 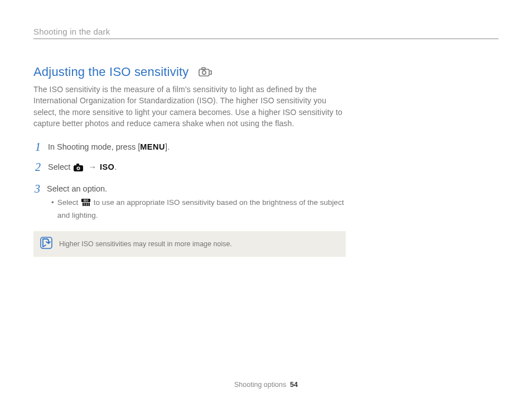 I want to click on running-head: Shooting in the dark, so click(x=266, y=33).